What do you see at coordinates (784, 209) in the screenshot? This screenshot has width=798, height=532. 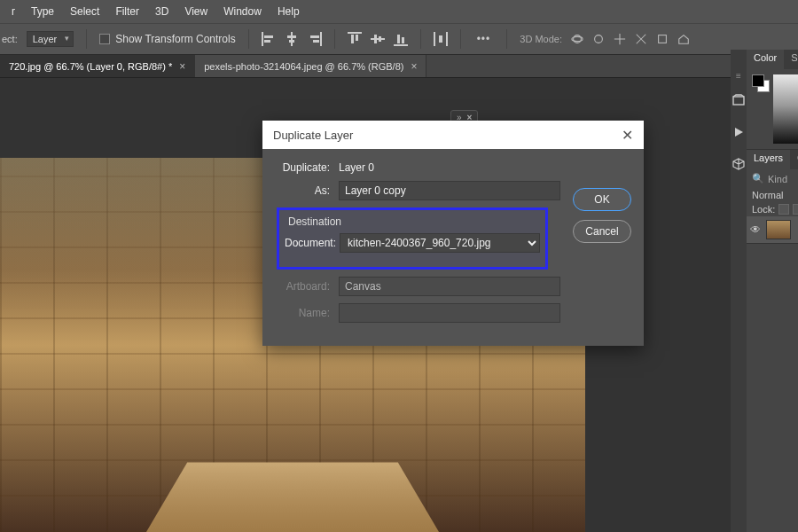 I see `lock-pixels-icon` at bounding box center [784, 209].